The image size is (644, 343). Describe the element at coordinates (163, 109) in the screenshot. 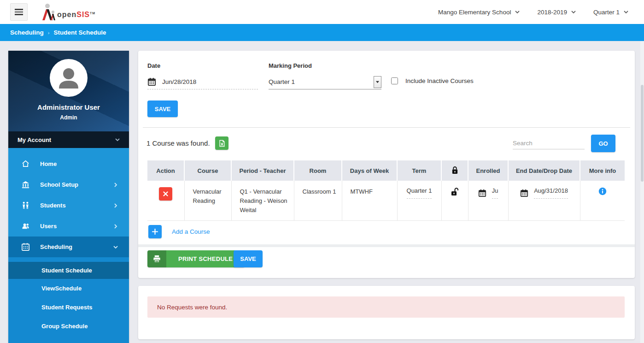

I see `save-filters-button: SAVE` at that location.